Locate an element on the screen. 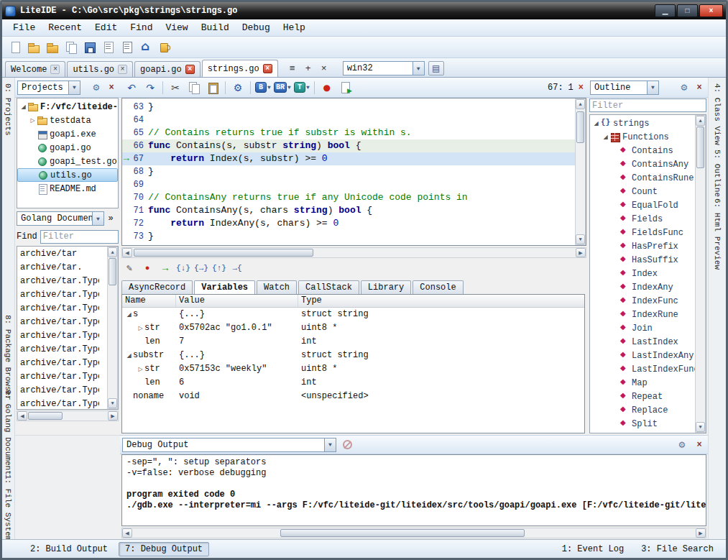 The width and height of the screenshot is (728, 560). status-1-event-log: 1: Event Log is located at coordinates (593, 549).